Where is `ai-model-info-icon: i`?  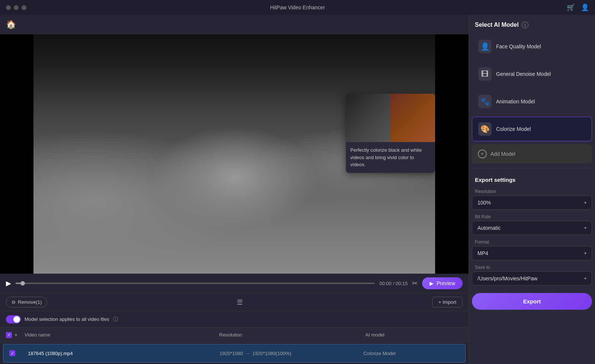
ai-model-info-icon: i is located at coordinates (525, 25).